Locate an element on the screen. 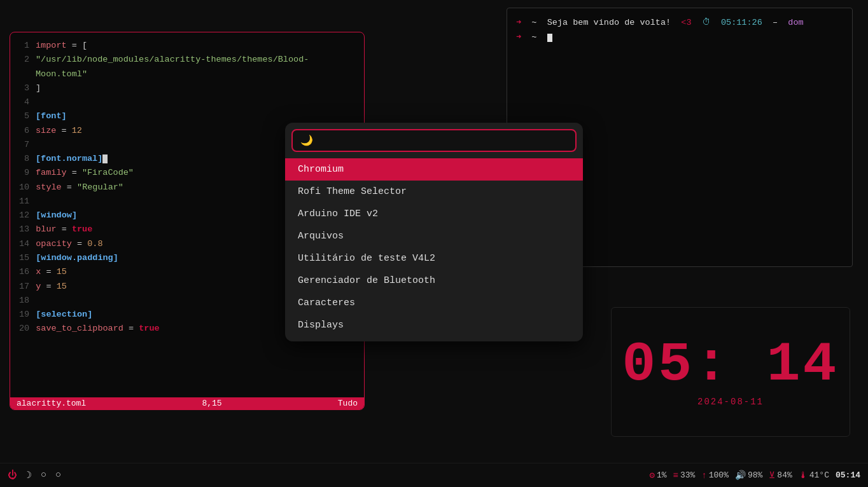  term-prompt-1: ➜ is located at coordinates (519, 23).